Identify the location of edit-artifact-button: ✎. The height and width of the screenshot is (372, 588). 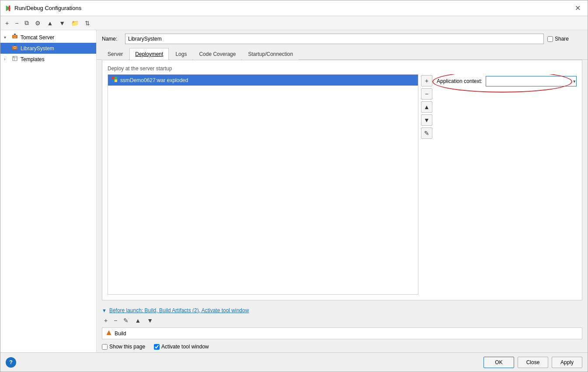
(427, 133).